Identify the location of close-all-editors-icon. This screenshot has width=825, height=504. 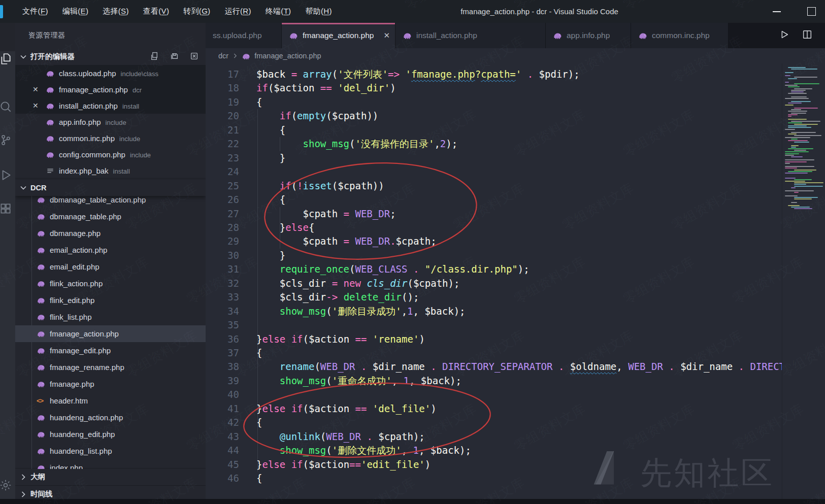
(194, 57).